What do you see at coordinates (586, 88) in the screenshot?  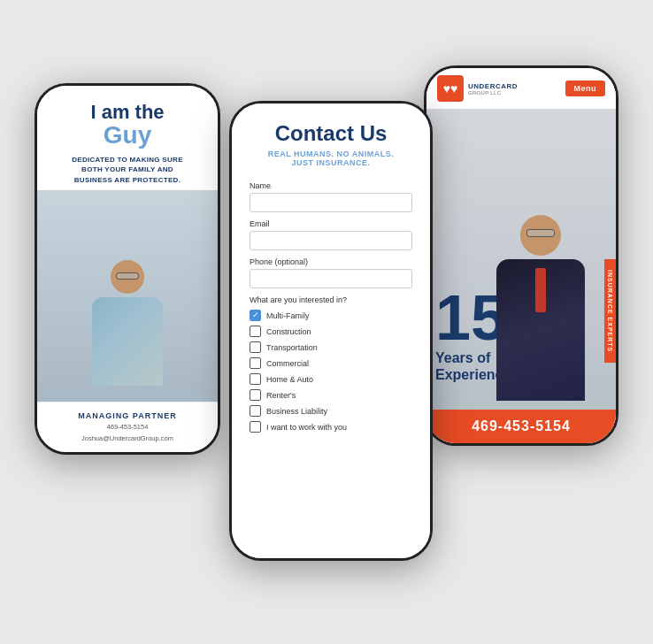 I see `menu-button: Menu` at bounding box center [586, 88].